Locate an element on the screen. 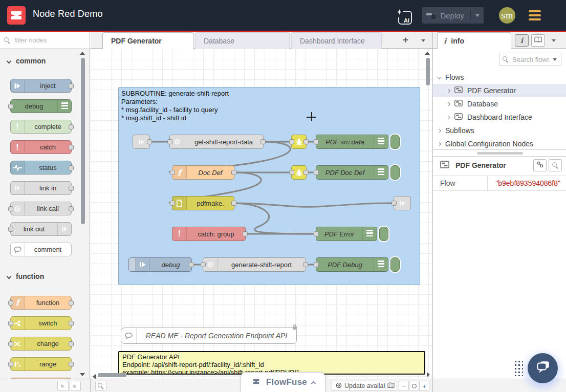  api-note-box: PDF Generator API Endpoint: /api/shift-r… is located at coordinates (272, 363).